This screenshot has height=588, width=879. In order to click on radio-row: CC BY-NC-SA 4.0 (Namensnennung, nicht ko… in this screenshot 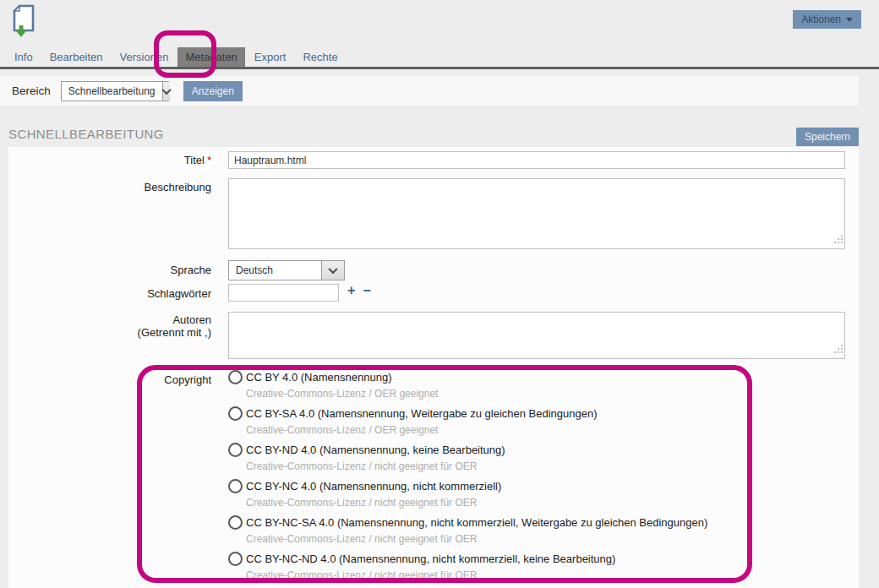, I will do `click(468, 522)`.